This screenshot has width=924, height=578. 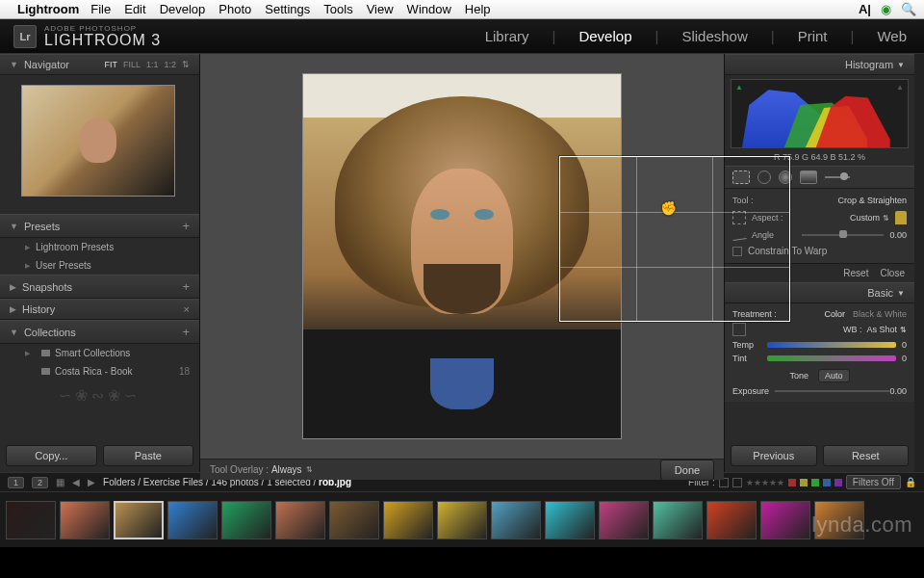 I want to click on zoom-1-2: 1:2, so click(x=169, y=65).